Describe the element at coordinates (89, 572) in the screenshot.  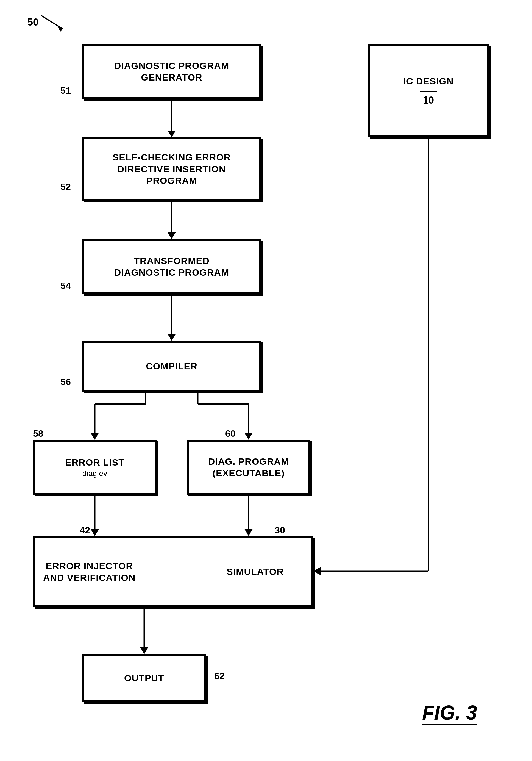
I see `box-error-injector-label: ERROR INJECTORAND VERIFICATION` at that location.